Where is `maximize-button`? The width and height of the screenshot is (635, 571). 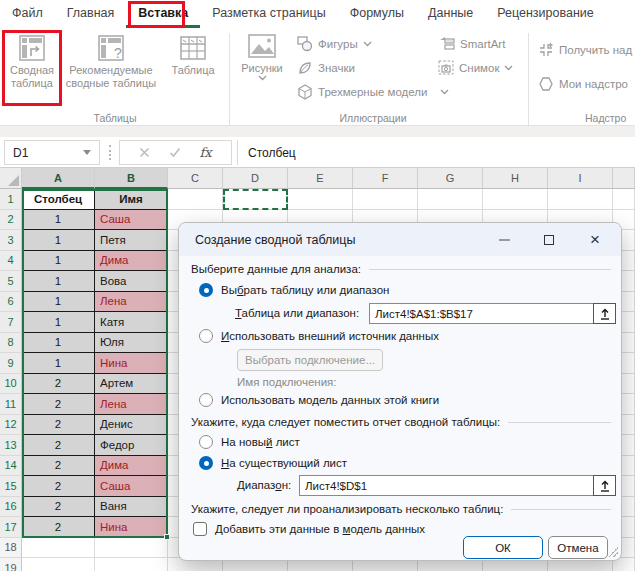 maximize-button is located at coordinates (549, 240).